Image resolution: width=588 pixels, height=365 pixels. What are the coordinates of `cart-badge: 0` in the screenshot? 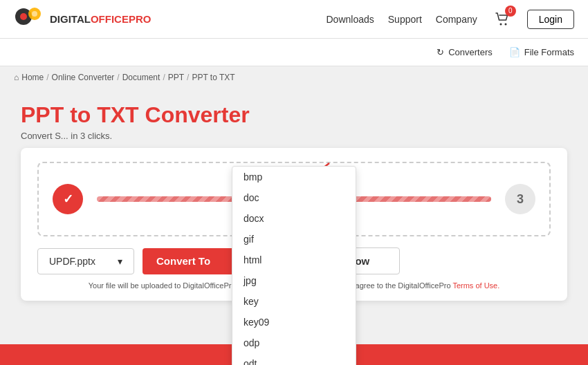 It's located at (511, 11).